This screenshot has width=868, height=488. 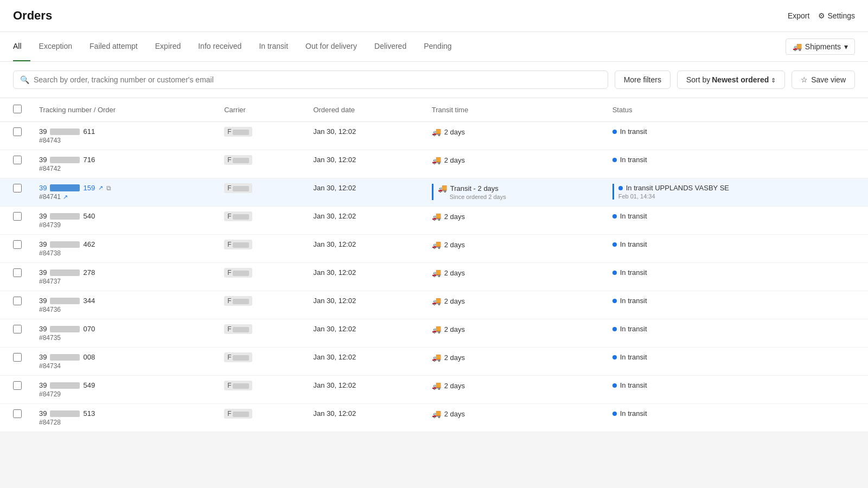 I want to click on tabs-bar: All Exception Failed attempt Expired Inf…, so click(x=434, y=47).